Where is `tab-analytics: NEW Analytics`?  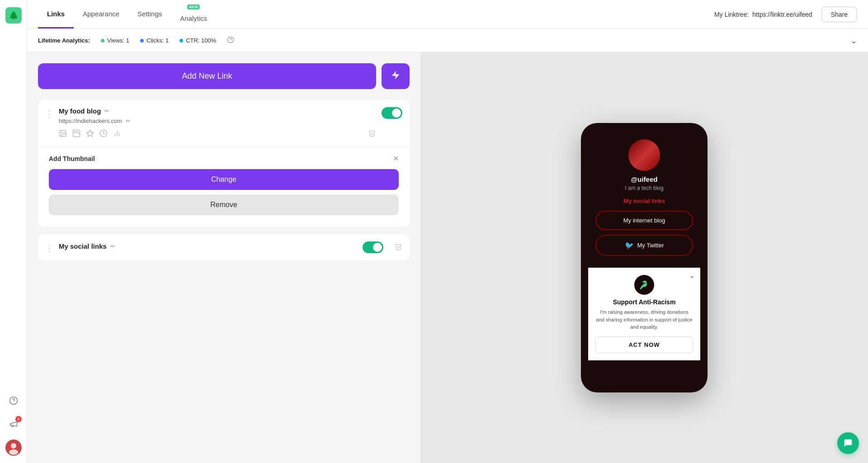 tab-analytics: NEW Analytics is located at coordinates (193, 14).